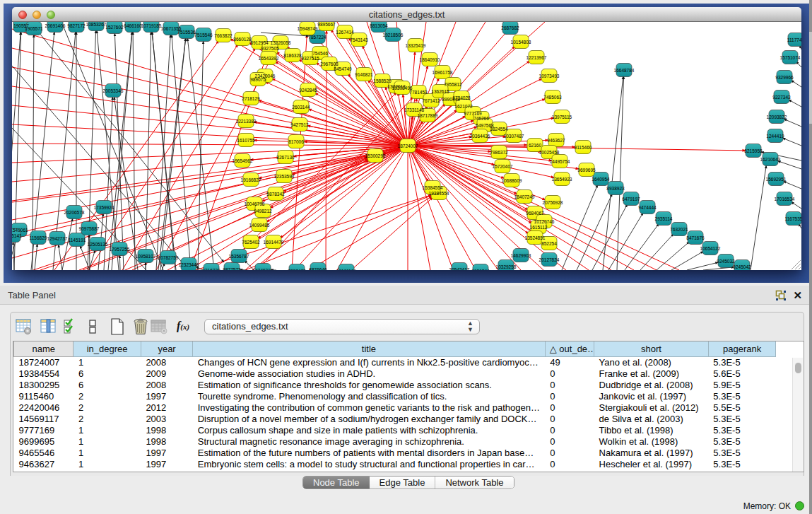 The height and width of the screenshot is (514, 812). What do you see at coordinates (269, 58) in the screenshot?
I see `svg-text: 16543392` at bounding box center [269, 58].